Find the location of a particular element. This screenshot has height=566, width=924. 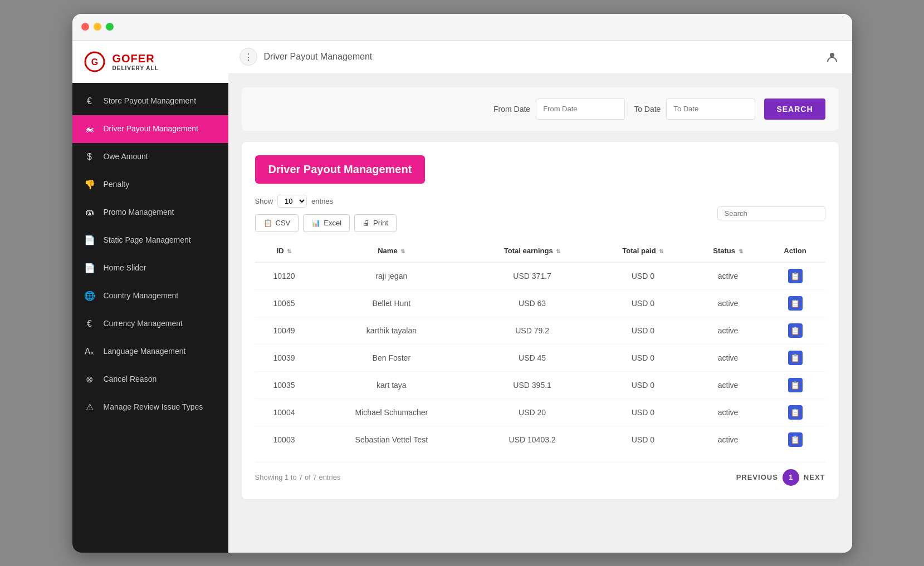

sidebar-icon-owe-amount: $ is located at coordinates (90, 157).